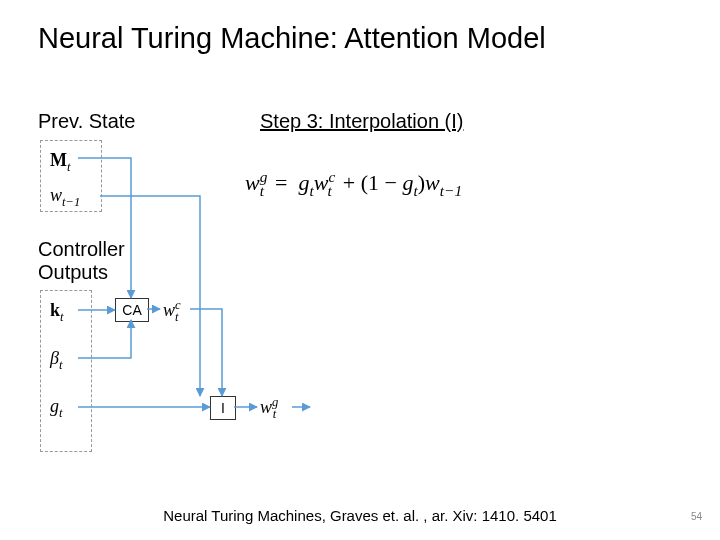 The image size is (720, 540). What do you see at coordinates (268, 408) in the screenshot?
I see `sym-wtg: wgt` at bounding box center [268, 408].